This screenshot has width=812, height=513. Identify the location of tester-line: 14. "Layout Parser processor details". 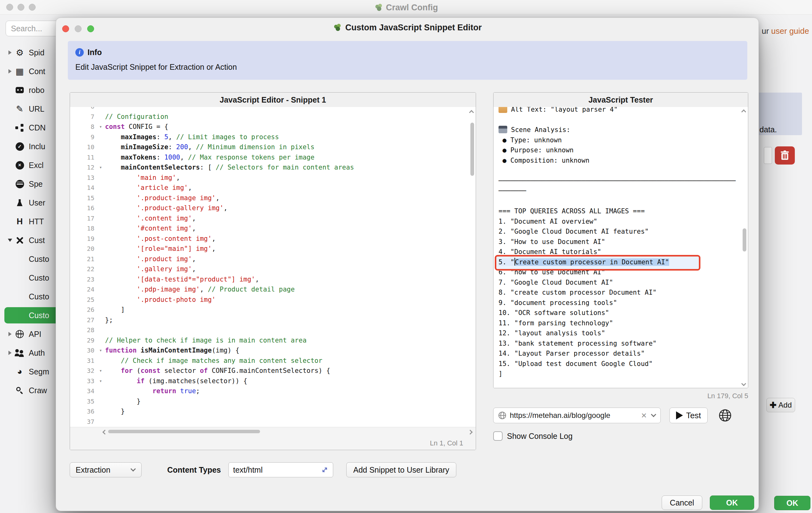
(621, 354).